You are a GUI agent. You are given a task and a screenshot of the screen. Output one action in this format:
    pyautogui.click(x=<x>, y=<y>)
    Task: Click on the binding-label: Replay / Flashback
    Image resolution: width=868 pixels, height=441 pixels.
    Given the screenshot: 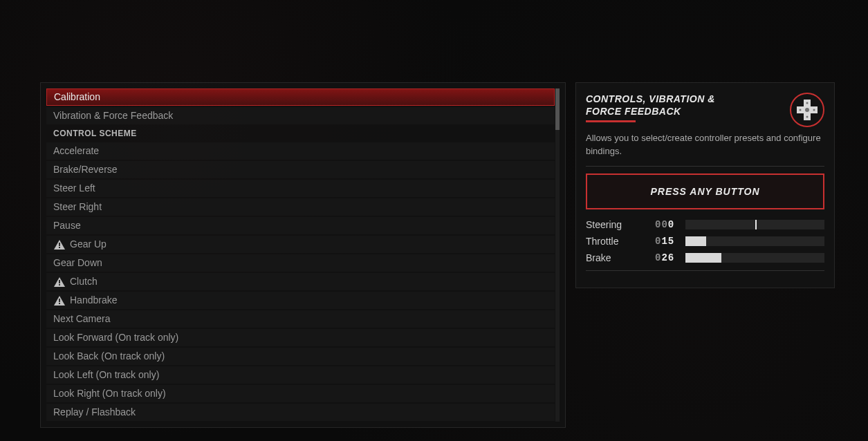 What is the action you would take?
    pyautogui.click(x=94, y=412)
    